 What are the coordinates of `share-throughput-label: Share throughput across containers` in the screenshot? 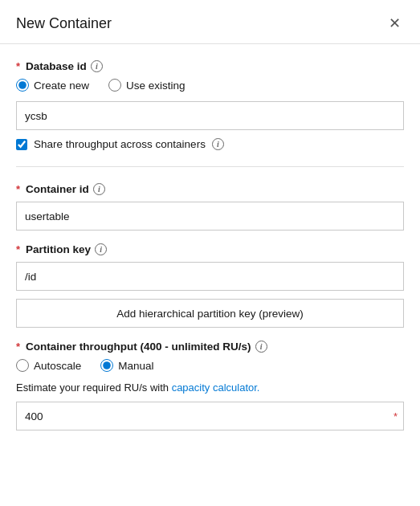 It's located at (120, 145).